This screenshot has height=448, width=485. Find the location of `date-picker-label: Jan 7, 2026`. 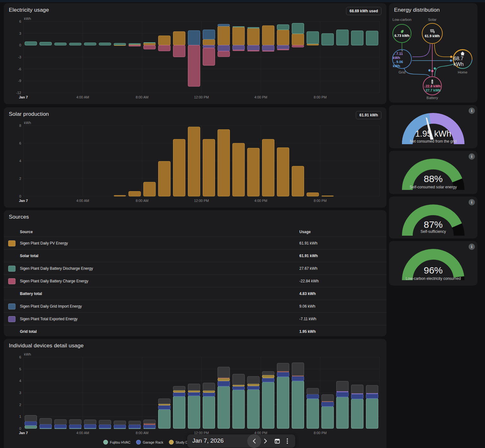

date-picker-label: Jan 7, 2026 is located at coordinates (208, 441).